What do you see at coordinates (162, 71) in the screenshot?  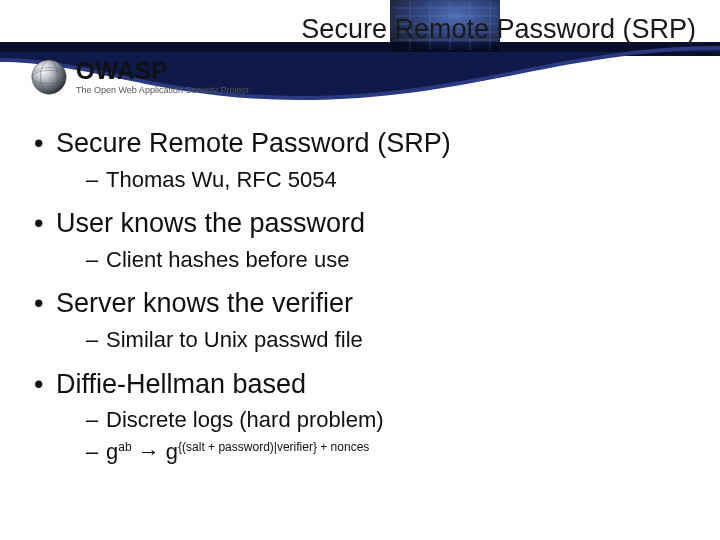 I see `logo-name: OWASP` at bounding box center [162, 71].